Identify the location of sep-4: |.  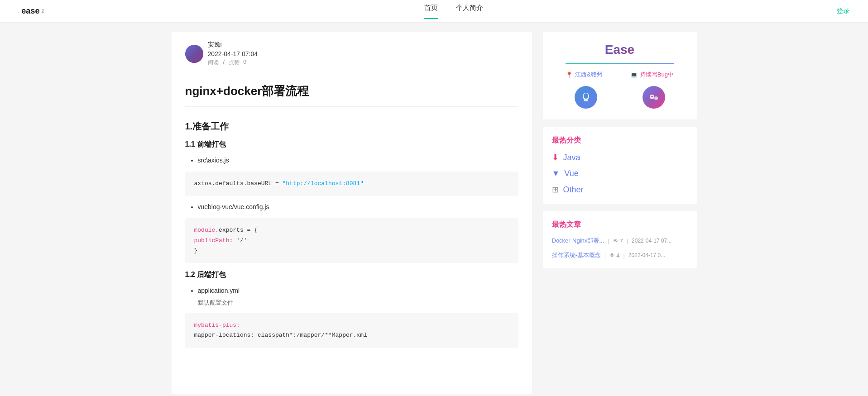
(624, 255).